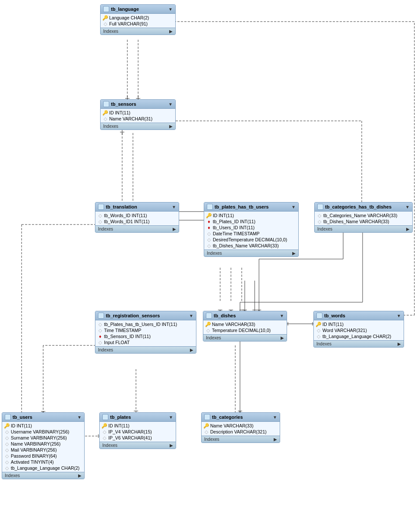  What do you see at coordinates (137, 207) in the screenshot?
I see `table-header-tb-translation: tb_translation ▼` at bounding box center [137, 207].